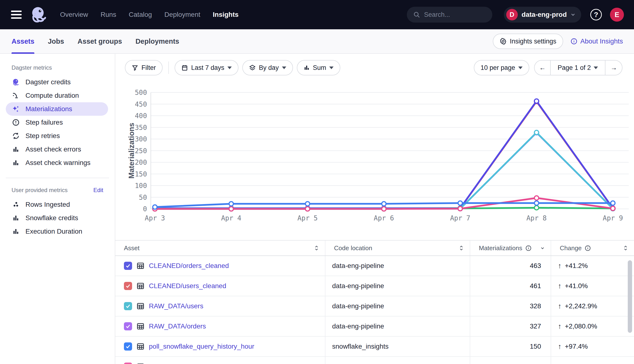 This screenshot has height=364, width=634. Describe the element at coordinates (416, 14) in the screenshot. I see `search-icon` at that location.